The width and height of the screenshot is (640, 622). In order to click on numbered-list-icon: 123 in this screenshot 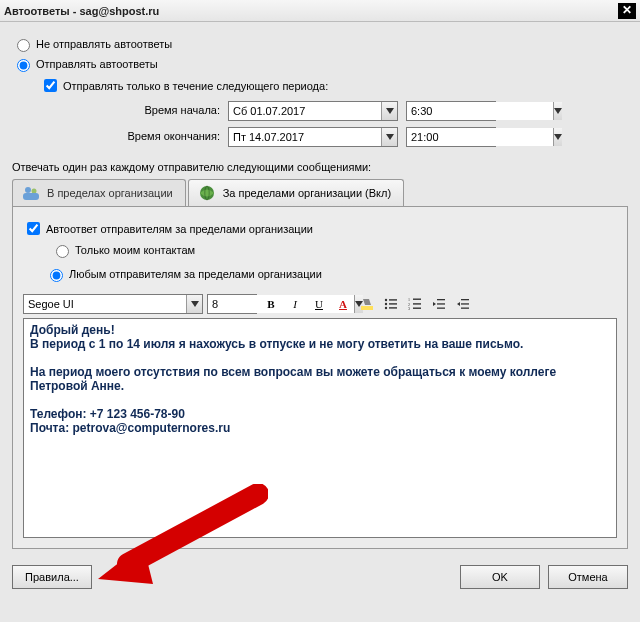, I will do `click(415, 304)`.